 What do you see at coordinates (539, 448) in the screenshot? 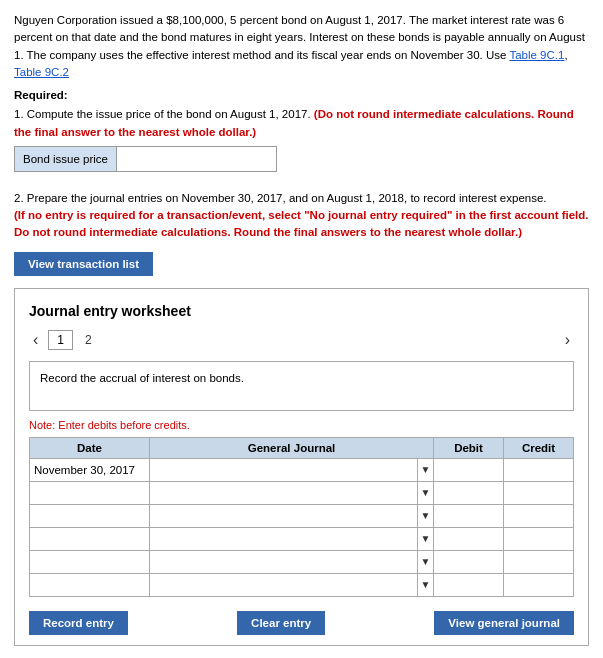
I see `header-credit: Credit` at bounding box center [539, 448].